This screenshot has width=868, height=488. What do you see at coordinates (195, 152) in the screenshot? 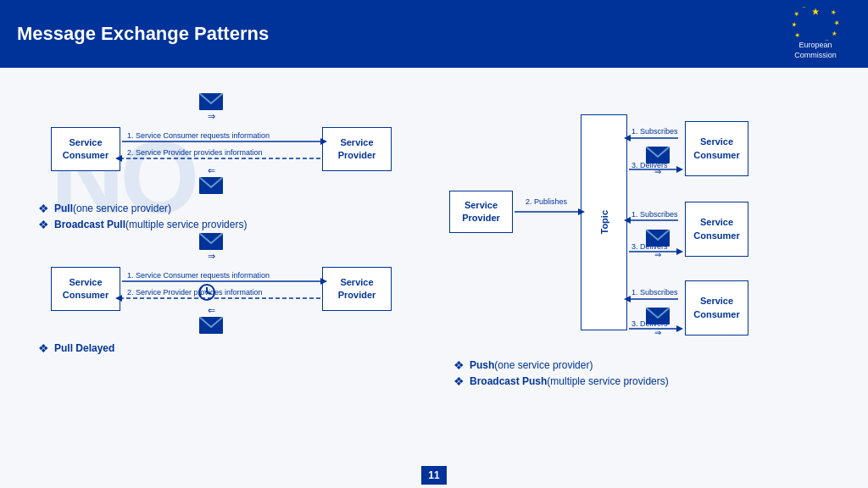
I see `arrow2-label: 2. Service Provider provides information` at bounding box center [195, 152].